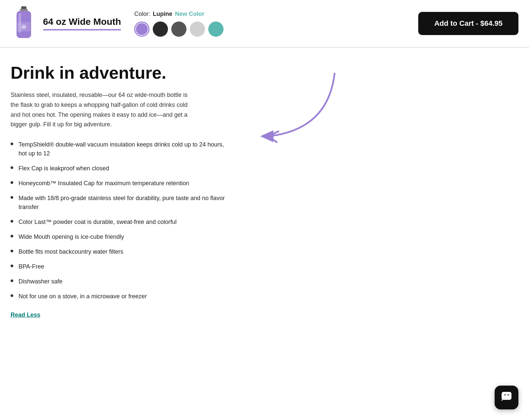  I want to click on chat-icon: " ", so click(507, 398).